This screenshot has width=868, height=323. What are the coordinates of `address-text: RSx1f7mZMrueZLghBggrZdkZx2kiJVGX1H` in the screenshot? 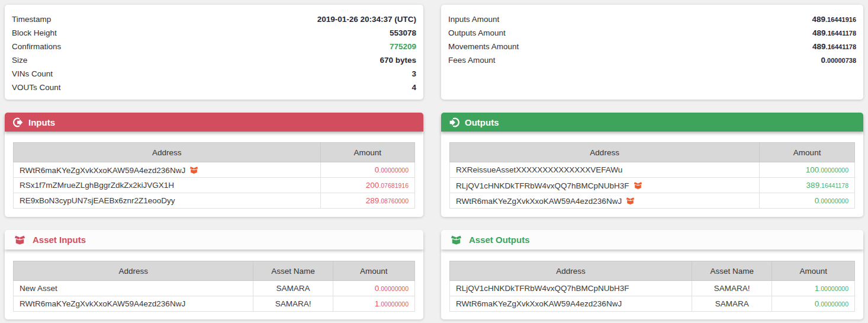 It's located at (97, 185).